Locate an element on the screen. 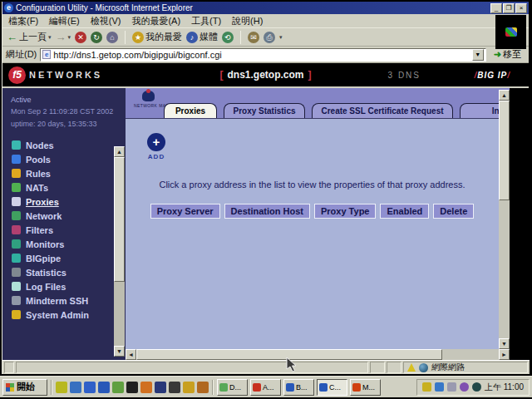 The width and height of the screenshot is (532, 399). forward-dropdown-icon: ▾ is located at coordinates (70, 37).